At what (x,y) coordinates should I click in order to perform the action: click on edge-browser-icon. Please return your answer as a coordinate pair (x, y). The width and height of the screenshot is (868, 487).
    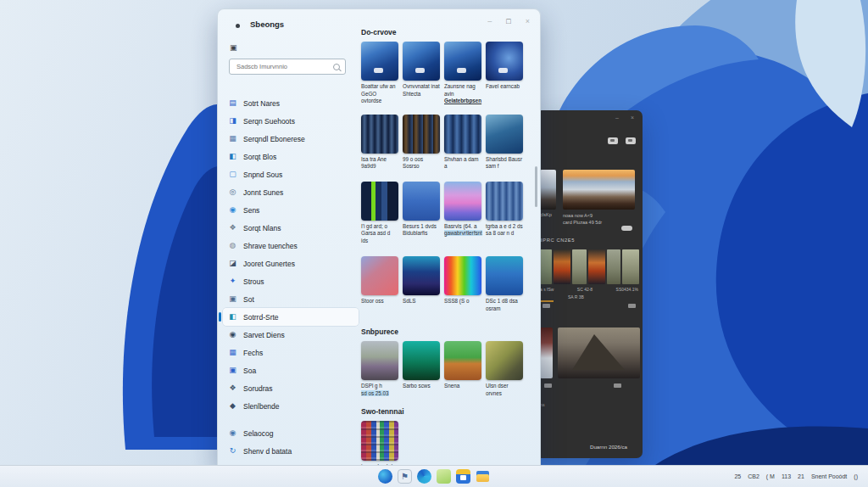
    Looking at the image, I should click on (424, 477).